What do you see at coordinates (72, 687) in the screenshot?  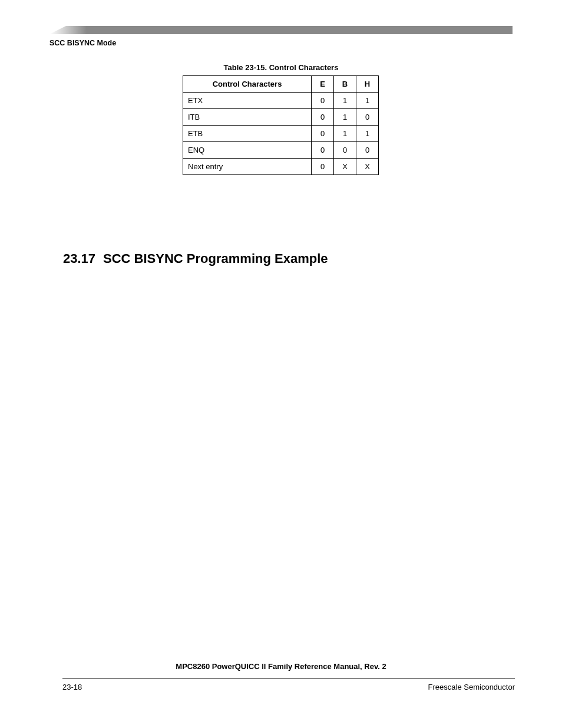 I see `footer-page-number: 23-18` at bounding box center [72, 687].